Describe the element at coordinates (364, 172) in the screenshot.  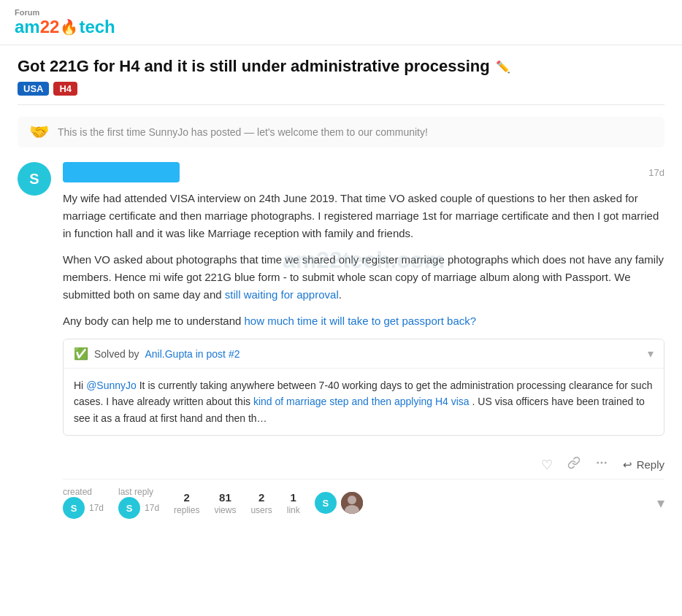
I see `post-header: 17d` at that location.